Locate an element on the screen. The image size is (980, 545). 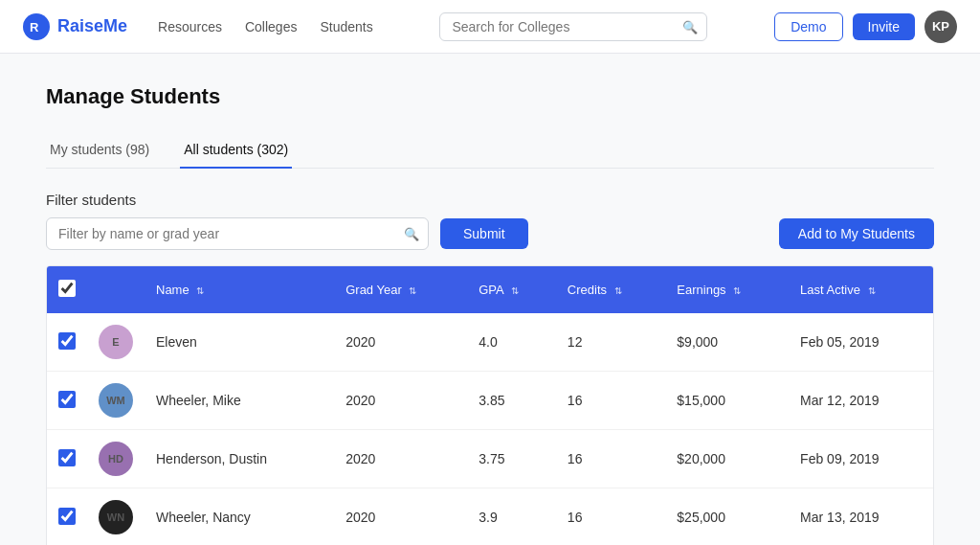
row-last-active: Mar 13, 2019 is located at coordinates (861, 517).